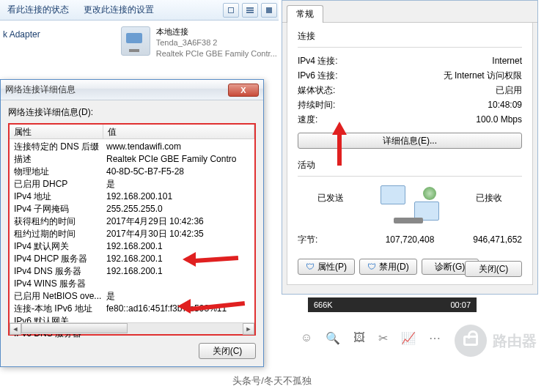 The width and height of the screenshot is (544, 392). What do you see at coordinates (132, 210) in the screenshot?
I see `table-row: IPv4 子网掩码255.255.255.0` at bounding box center [132, 210].